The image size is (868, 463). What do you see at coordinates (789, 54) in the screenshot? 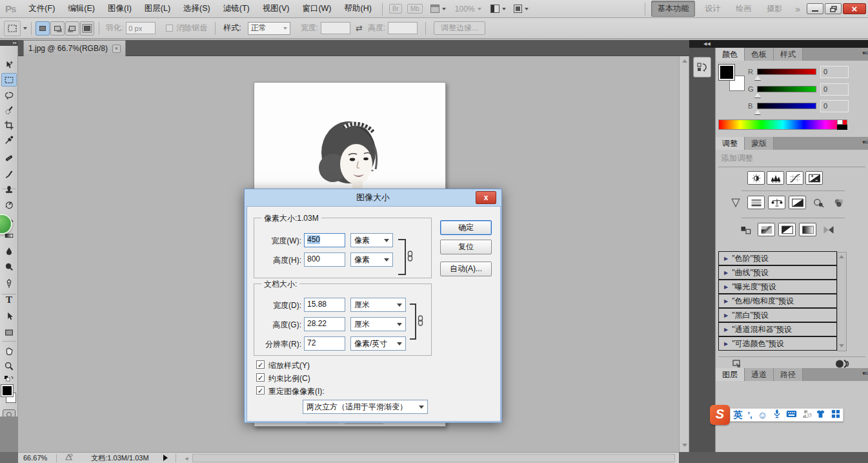
I see `tab-styles: 样式` at bounding box center [789, 54].